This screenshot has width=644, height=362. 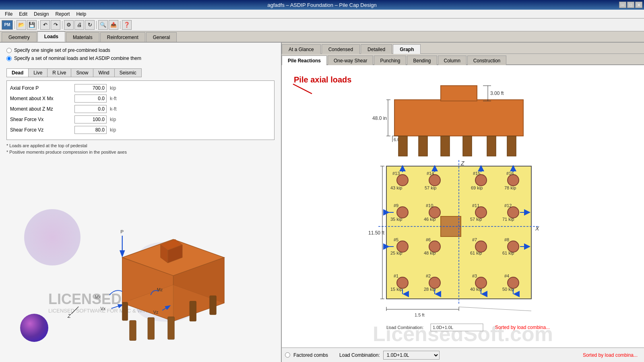 What do you see at coordinates (411, 355) in the screenshot?
I see `load-combination-select: 1.0D+1.0L` at bounding box center [411, 355].